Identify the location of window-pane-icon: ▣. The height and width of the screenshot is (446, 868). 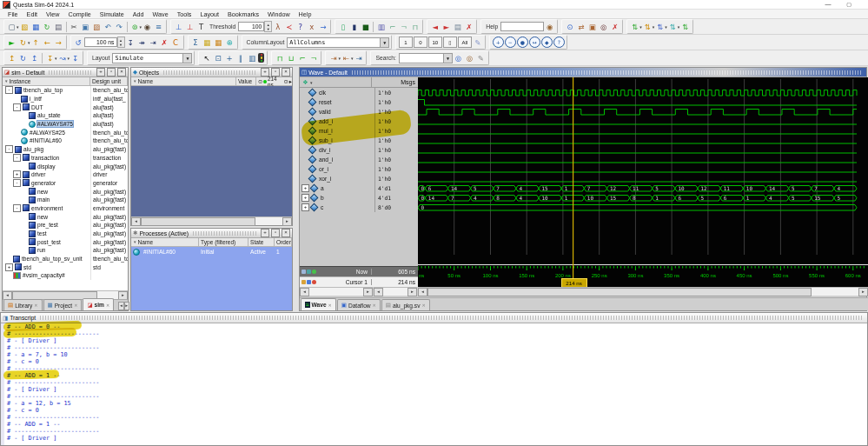
(593, 27).